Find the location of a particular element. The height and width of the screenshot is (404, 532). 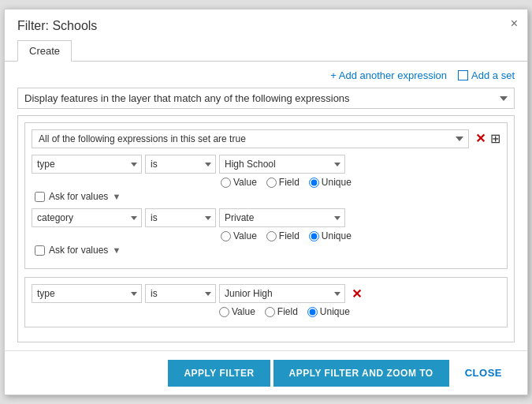

set1-expr-2: category type name is is not Private Pub… is located at coordinates (266, 232).